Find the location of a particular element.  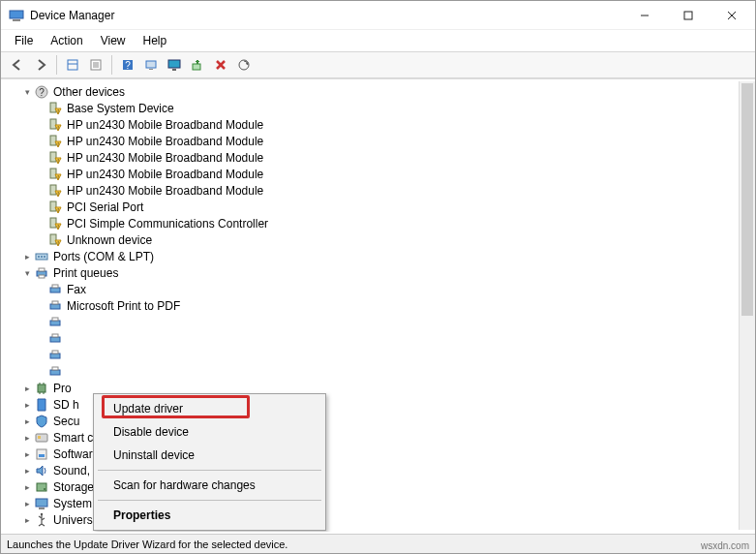

context-menu-update-driver: Update driver is located at coordinates (209, 409).